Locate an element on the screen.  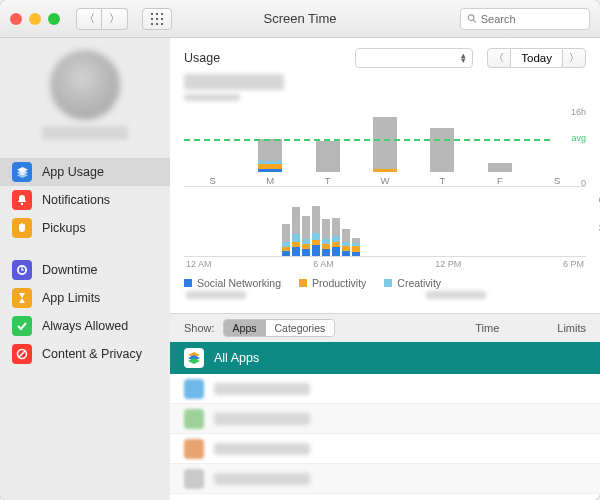
legend-label: Creativity is located at coordinates (419, 283).